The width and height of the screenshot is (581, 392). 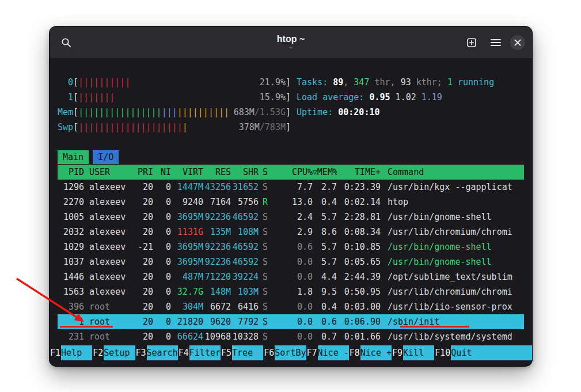 I want to click on cell-user: root, so click(x=108, y=337).